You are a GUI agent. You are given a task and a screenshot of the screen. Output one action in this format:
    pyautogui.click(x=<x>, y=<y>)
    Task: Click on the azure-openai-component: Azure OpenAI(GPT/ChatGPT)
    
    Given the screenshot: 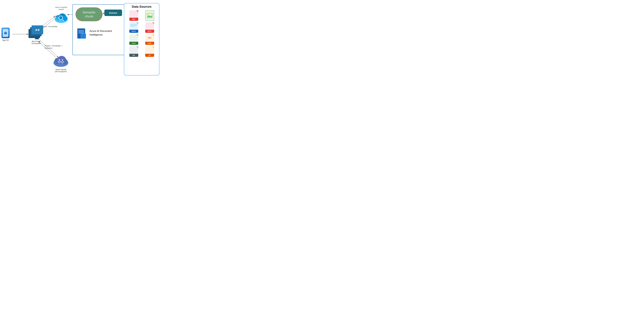 What is the action you would take?
    pyautogui.click(x=61, y=63)
    